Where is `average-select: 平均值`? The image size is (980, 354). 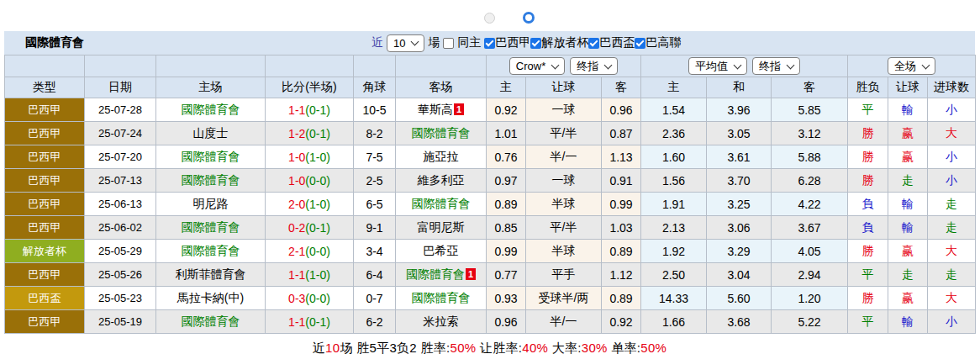
average-select: 平均值 is located at coordinates (718, 66).